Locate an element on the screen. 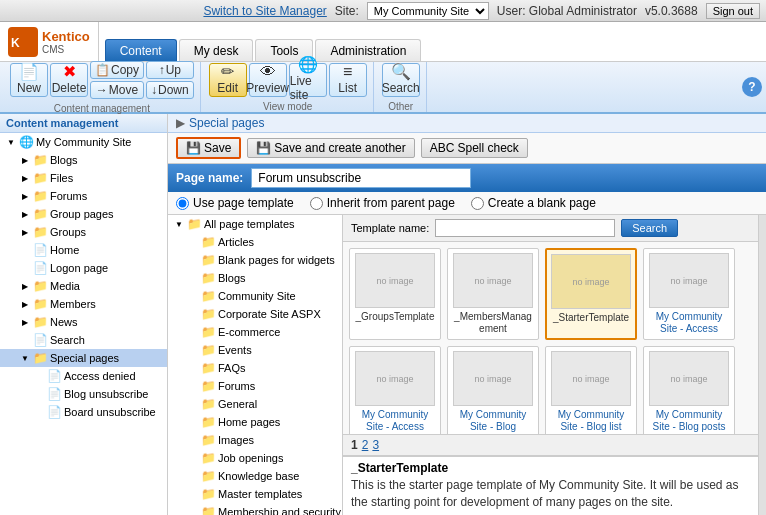 The height and width of the screenshot is (515, 766). tree-item-news: ▶ 📁 News is located at coordinates (84, 322).